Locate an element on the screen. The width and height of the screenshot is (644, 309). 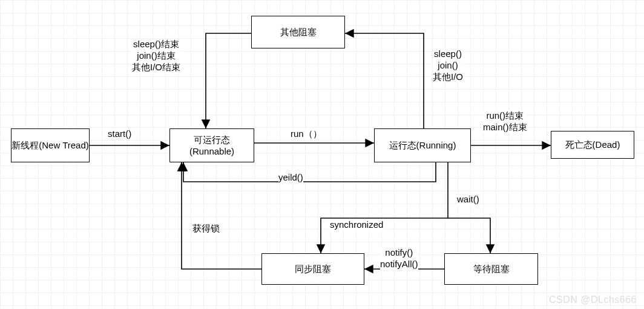
label-notify: notify()notifyAll() is located at coordinates (399, 259).